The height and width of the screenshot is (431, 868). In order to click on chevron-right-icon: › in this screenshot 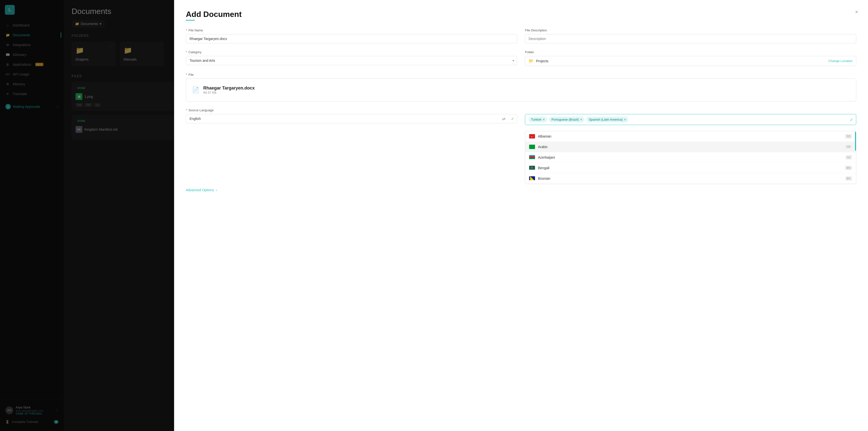, I will do `click(216, 190)`.